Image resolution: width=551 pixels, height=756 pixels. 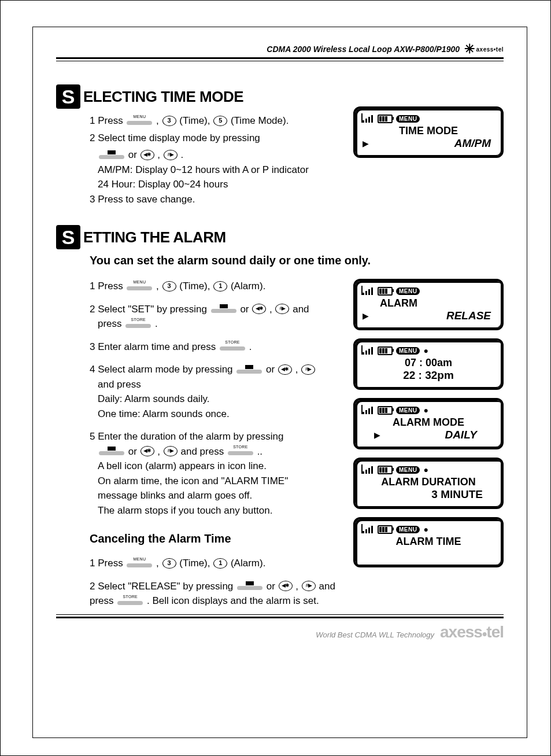 I want to click on body-selecting-time-mode: 1 Press , 3 (Time), 5 (Time Mode). 2 Sel…, so click(x=213, y=160).